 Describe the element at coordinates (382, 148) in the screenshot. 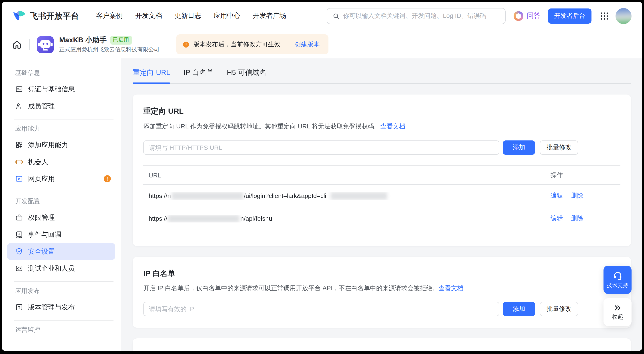

I see `url-input-row: 添加 批量修改` at that location.